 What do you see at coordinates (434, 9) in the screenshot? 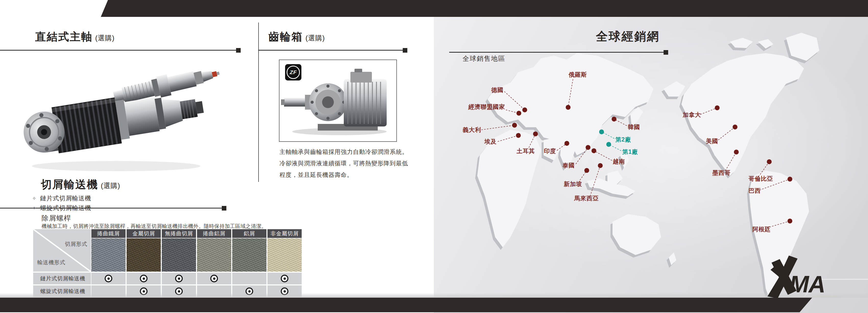
I see `top-black-band` at bounding box center [434, 9].